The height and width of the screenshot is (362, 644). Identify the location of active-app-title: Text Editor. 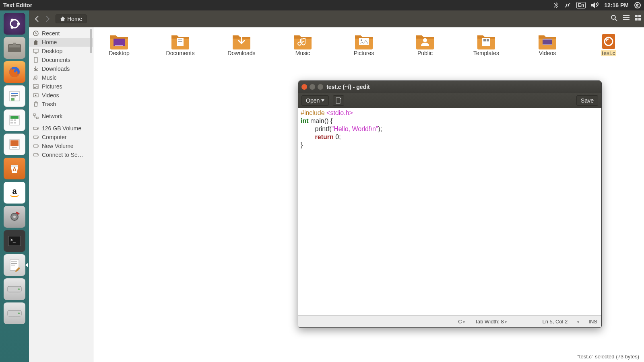
(18, 5).